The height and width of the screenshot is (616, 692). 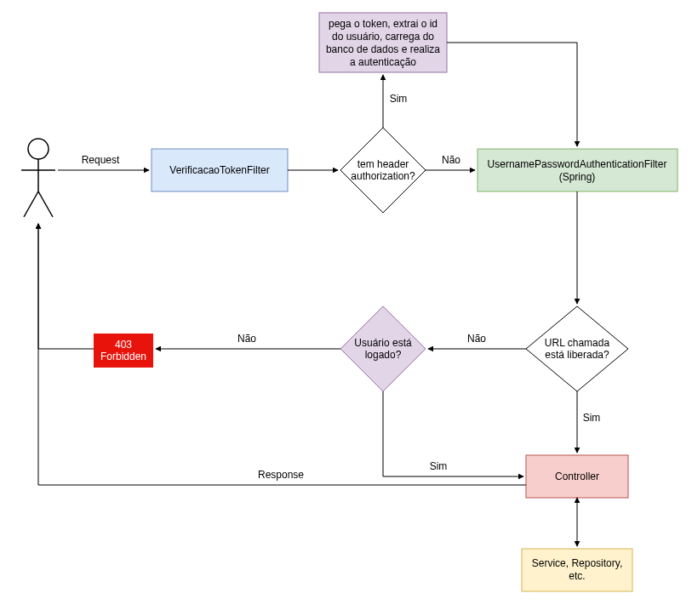 I want to click on controller-label: Controller, so click(x=577, y=476).